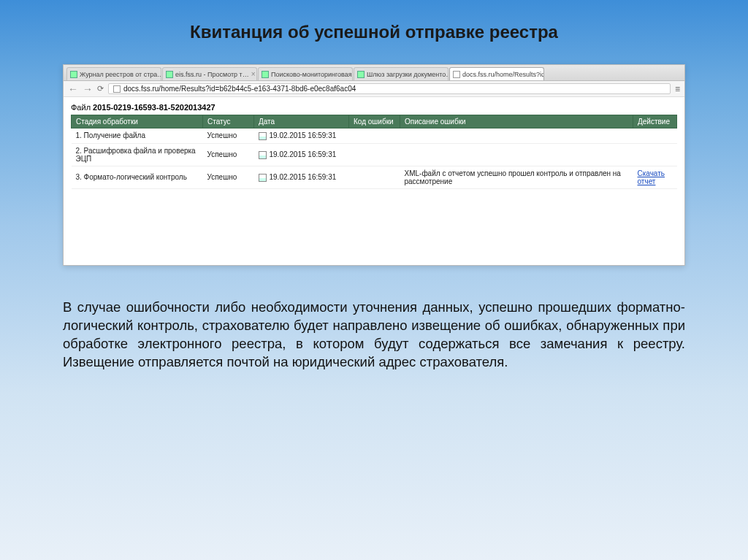 Image resolution: width=748 pixels, height=560 pixels. Describe the element at coordinates (137, 155) in the screenshot. I see `cell-stage: 2. Расшифровка файла и проверка ЭЦП` at that location.